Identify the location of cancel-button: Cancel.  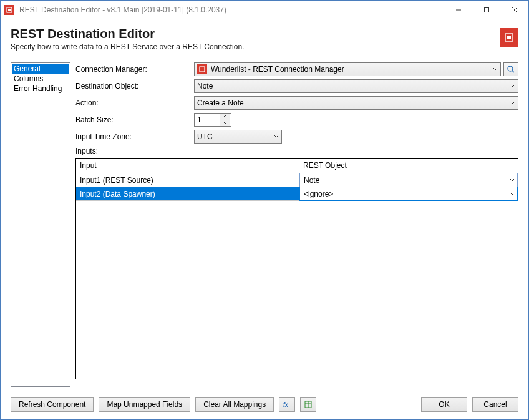
(495, 404).